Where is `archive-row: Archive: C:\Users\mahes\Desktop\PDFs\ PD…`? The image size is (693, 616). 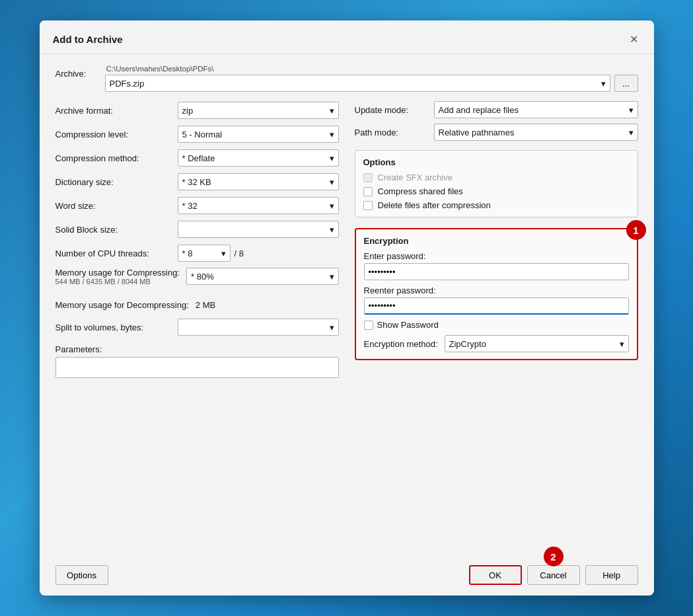 archive-row: Archive: C:\Users\mahes\Desktop\PDFs\ PD… is located at coordinates (347, 78).